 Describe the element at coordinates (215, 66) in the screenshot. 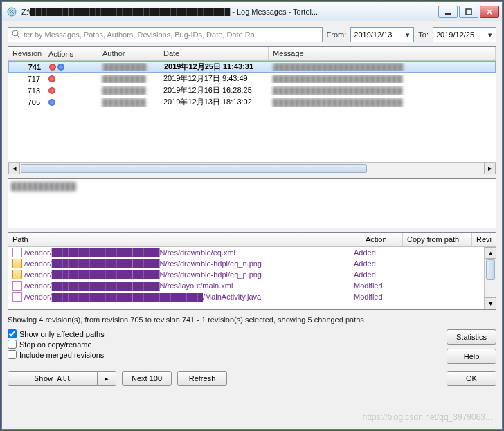

I see `rev-date: 2019年12月25日 11:43:31` at that location.